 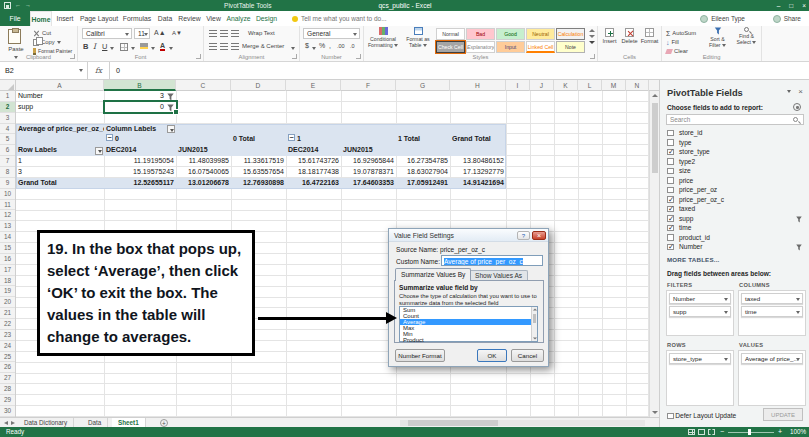 What do you see at coordinates (539, 236) in the screenshot?
I see `dialog-close-button: ×` at bounding box center [539, 236].